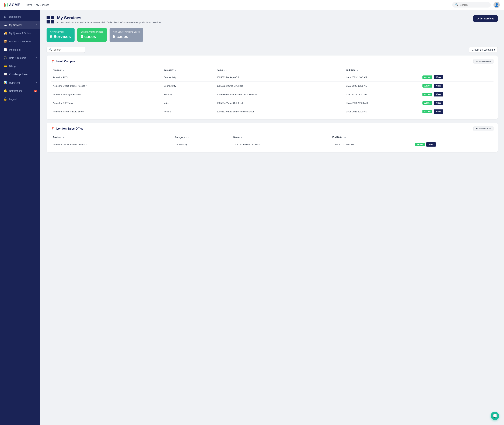 The width and height of the screenshot is (504, 425). Describe the element at coordinates (20, 66) in the screenshot. I see `sidebar-item-billing: 💳 Billing` at that location.